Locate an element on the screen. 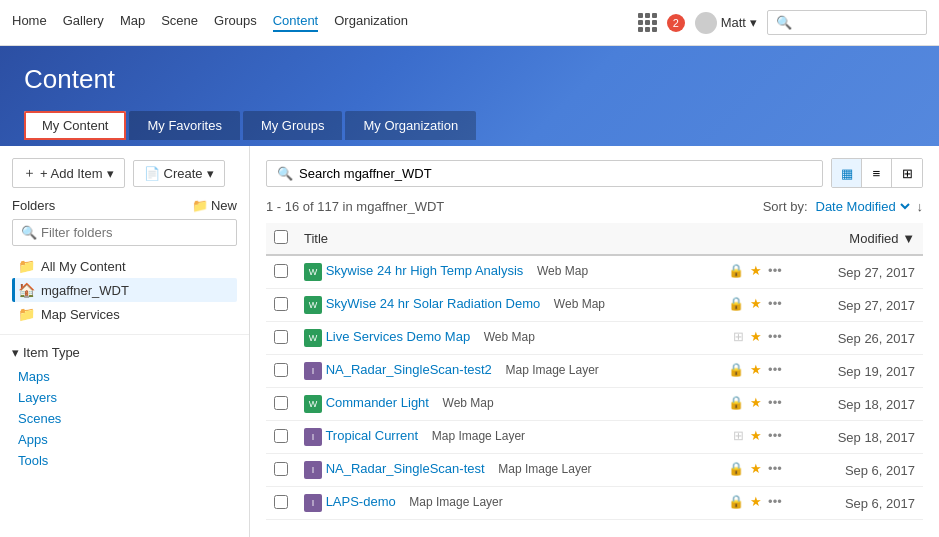 The height and width of the screenshot is (537, 939). tab-my-content: My Content is located at coordinates (75, 126).